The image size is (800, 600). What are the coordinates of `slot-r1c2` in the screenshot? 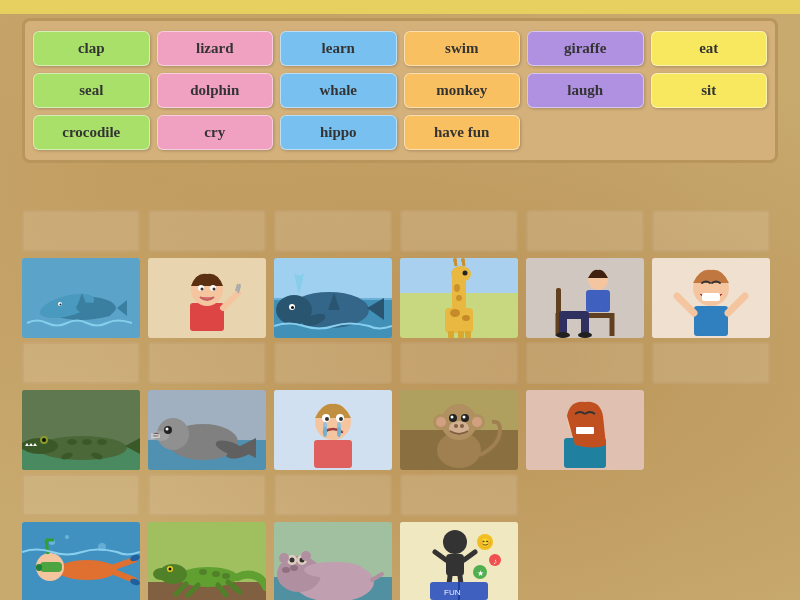 It's located at (207, 231).